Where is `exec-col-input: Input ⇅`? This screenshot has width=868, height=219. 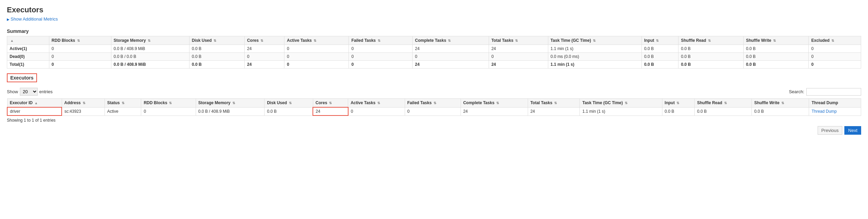 exec-col-input: Input ⇅ is located at coordinates (678, 103).